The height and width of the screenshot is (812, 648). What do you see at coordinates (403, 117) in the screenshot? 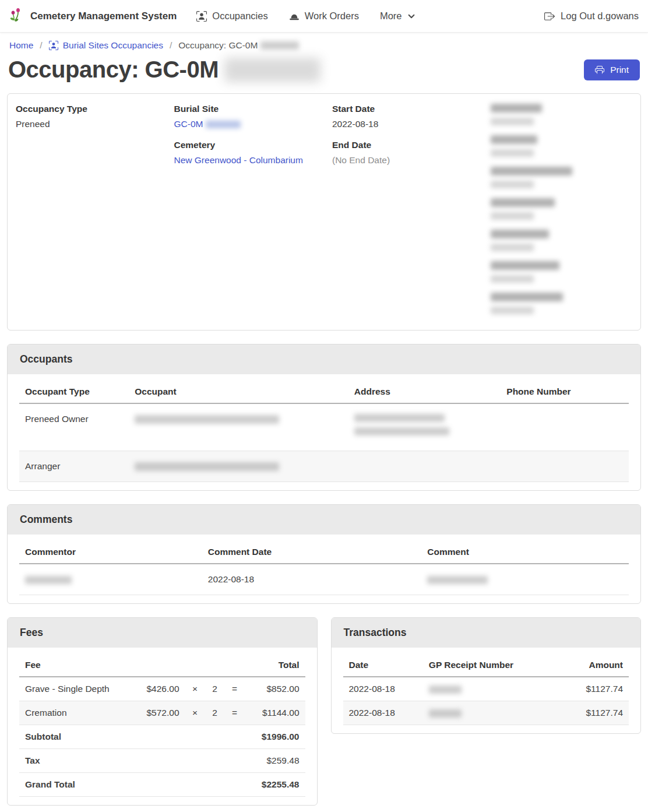
I see `field-start-date: Start Date 2022-08-18` at bounding box center [403, 117].